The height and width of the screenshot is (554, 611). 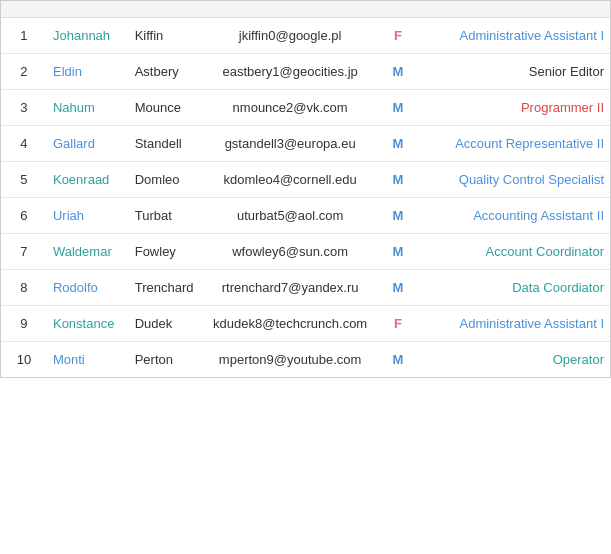 What do you see at coordinates (168, 360) in the screenshot?
I see `cell-lastname: Perton` at bounding box center [168, 360].